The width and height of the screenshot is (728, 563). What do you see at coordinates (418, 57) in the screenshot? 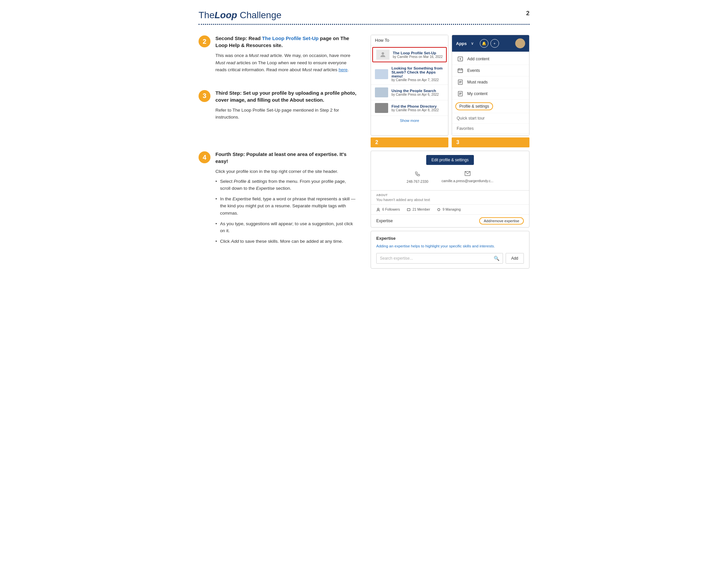
I see `howto-item-1-sub: by Camille Press on Mar 16, 2022` at bounding box center [418, 57].